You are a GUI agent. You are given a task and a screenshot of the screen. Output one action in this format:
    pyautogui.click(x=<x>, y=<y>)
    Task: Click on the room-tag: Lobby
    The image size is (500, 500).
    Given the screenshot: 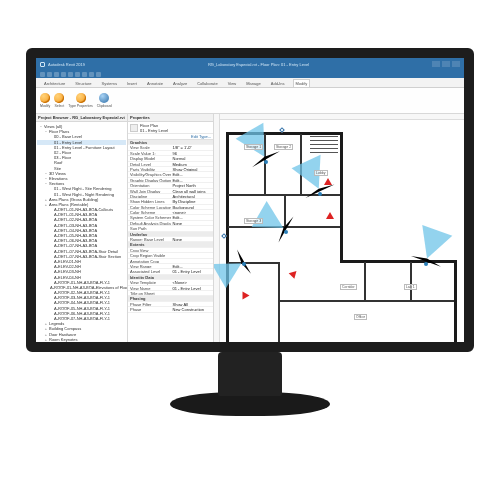 What is the action you would take?
    pyautogui.click(x=321, y=173)
    